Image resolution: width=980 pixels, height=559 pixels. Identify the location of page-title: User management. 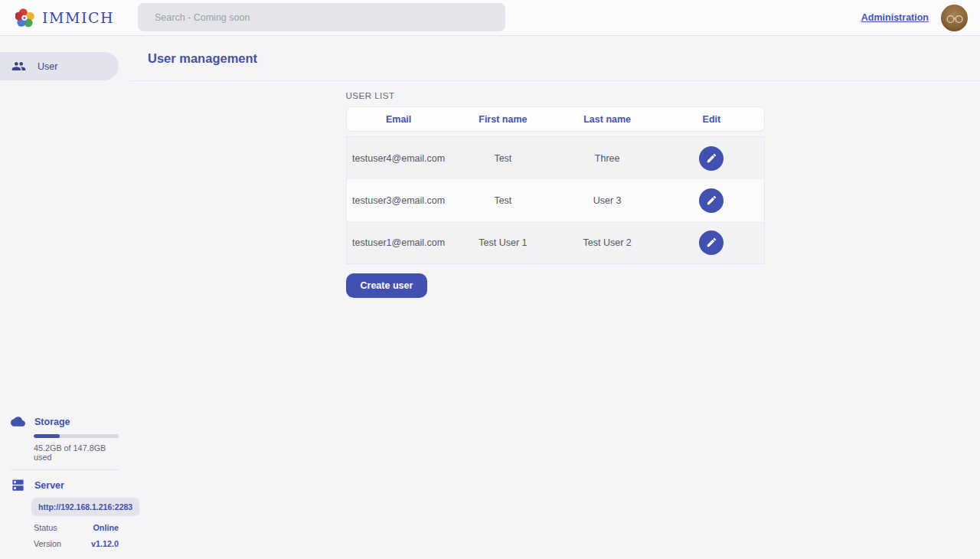
(202, 58).